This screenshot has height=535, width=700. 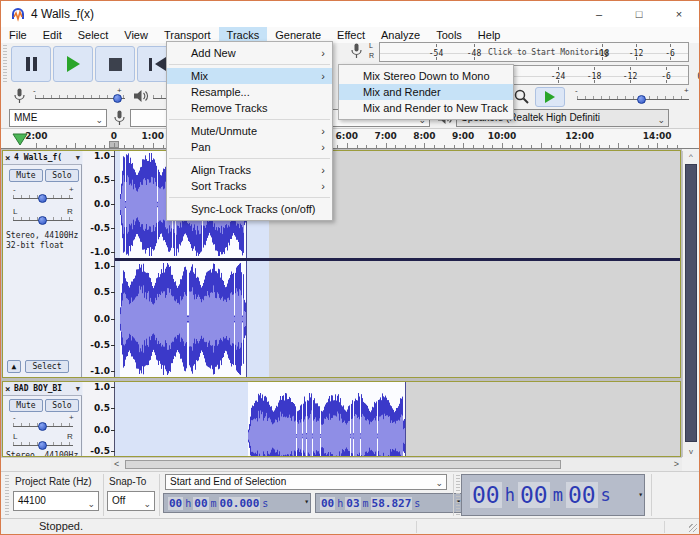 I want to click on toolbar-grip, so click(x=5, y=64).